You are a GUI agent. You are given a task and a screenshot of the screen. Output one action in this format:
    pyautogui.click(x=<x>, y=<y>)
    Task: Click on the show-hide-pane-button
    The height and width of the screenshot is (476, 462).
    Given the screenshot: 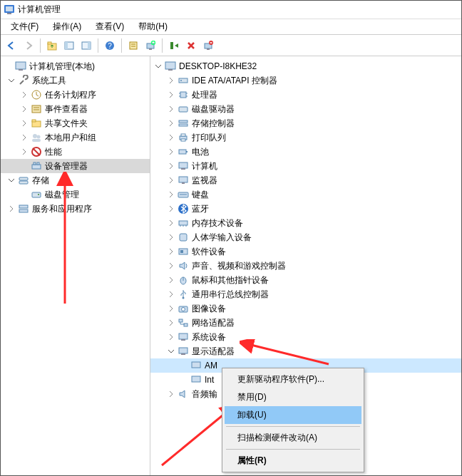 What is the action you would take?
    pyautogui.click(x=86, y=46)
    